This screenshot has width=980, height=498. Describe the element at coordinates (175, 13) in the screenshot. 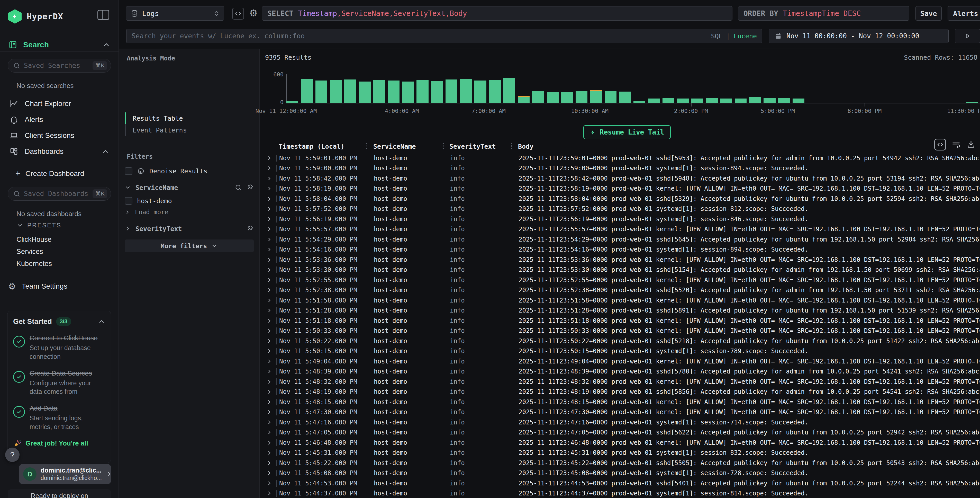

I see `source-select: Logs` at that location.